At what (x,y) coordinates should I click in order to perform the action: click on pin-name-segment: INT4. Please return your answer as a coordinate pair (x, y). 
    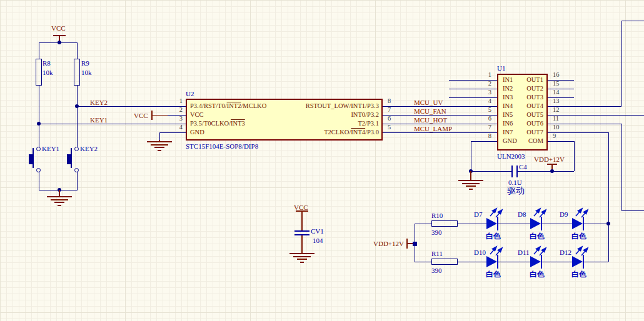
    Looking at the image, I should click on (358, 132).